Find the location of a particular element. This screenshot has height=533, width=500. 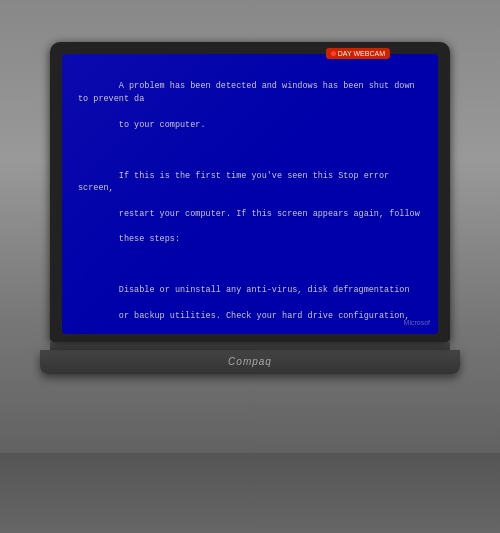

bsod-line2: to your computer. is located at coordinates (162, 125).